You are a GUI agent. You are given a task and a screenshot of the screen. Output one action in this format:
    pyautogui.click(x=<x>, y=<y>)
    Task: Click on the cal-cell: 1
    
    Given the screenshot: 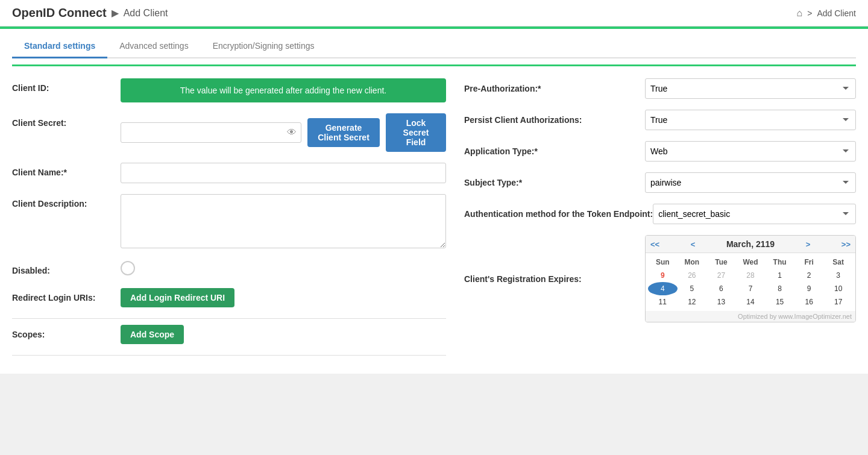 What is the action you would take?
    pyautogui.click(x=780, y=275)
    